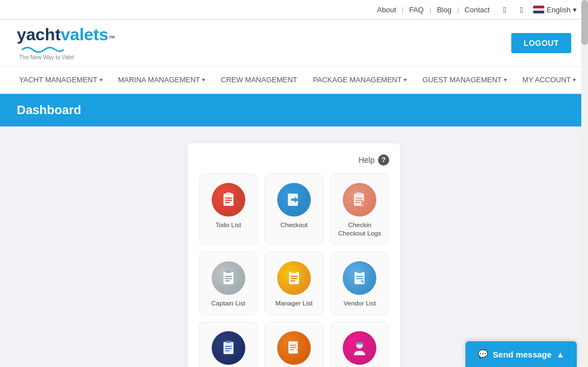 This screenshot has width=588, height=367. I want to click on grid-item-label: Todo List, so click(228, 225).